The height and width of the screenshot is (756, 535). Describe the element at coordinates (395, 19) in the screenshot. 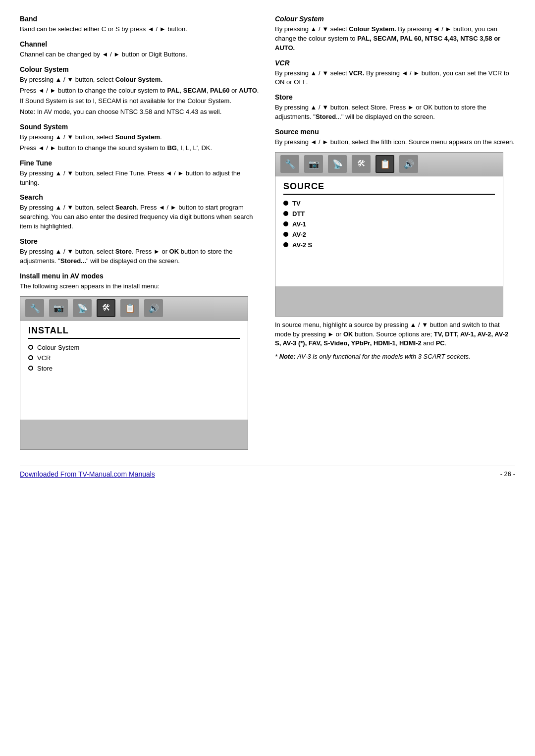

I see `colour-system-title-right: Colour System` at that location.